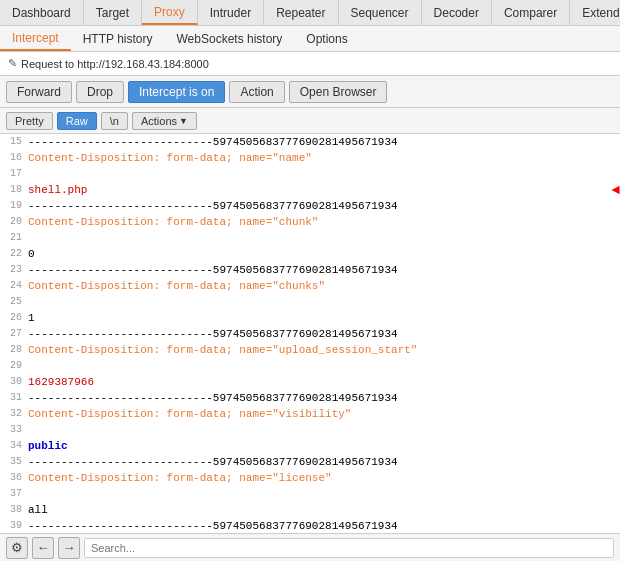  What do you see at coordinates (310, 510) in the screenshot?
I see `table-row: 38all` at bounding box center [310, 510].